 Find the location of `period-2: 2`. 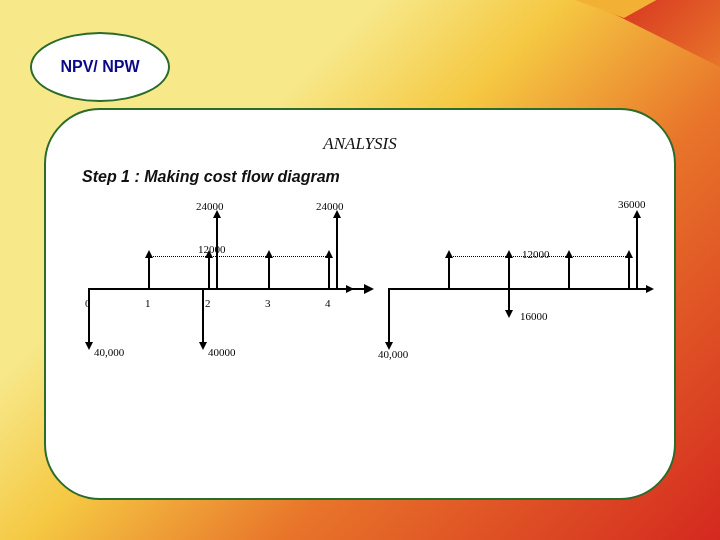

period-2: 2 is located at coordinates (208, 303).